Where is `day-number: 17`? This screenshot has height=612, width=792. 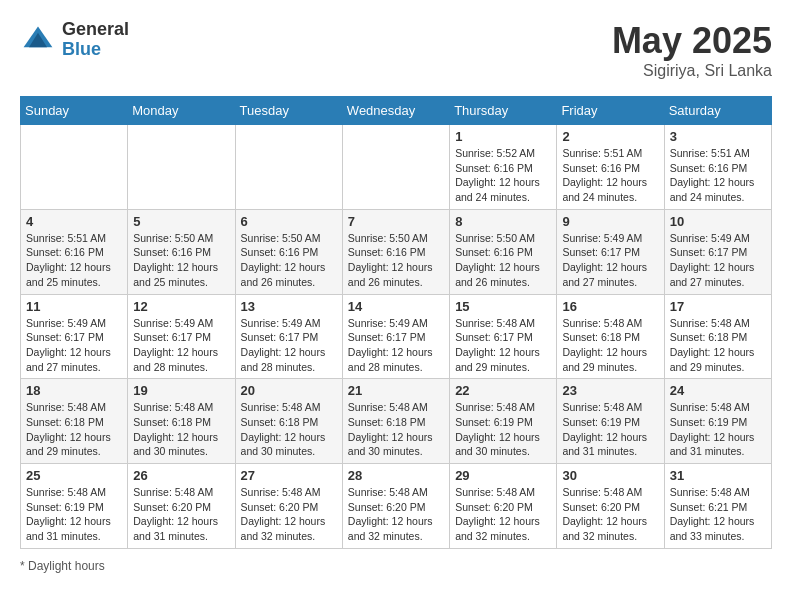
day-number: 17 is located at coordinates (718, 306).